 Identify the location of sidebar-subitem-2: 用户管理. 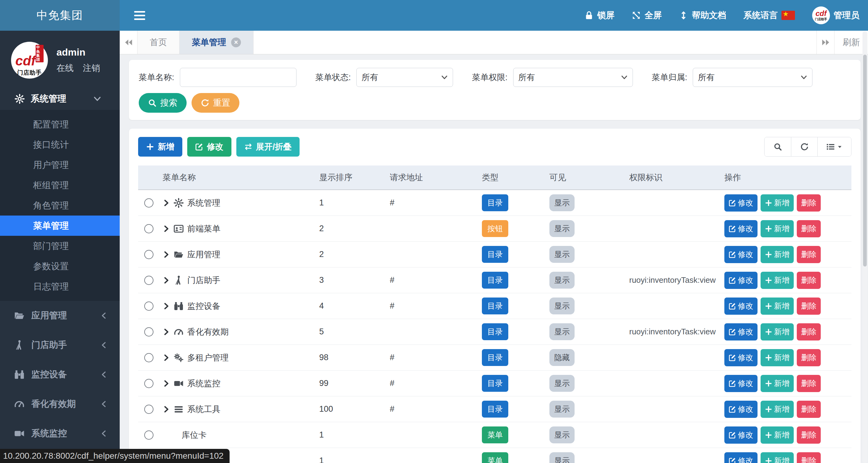
(60, 165).